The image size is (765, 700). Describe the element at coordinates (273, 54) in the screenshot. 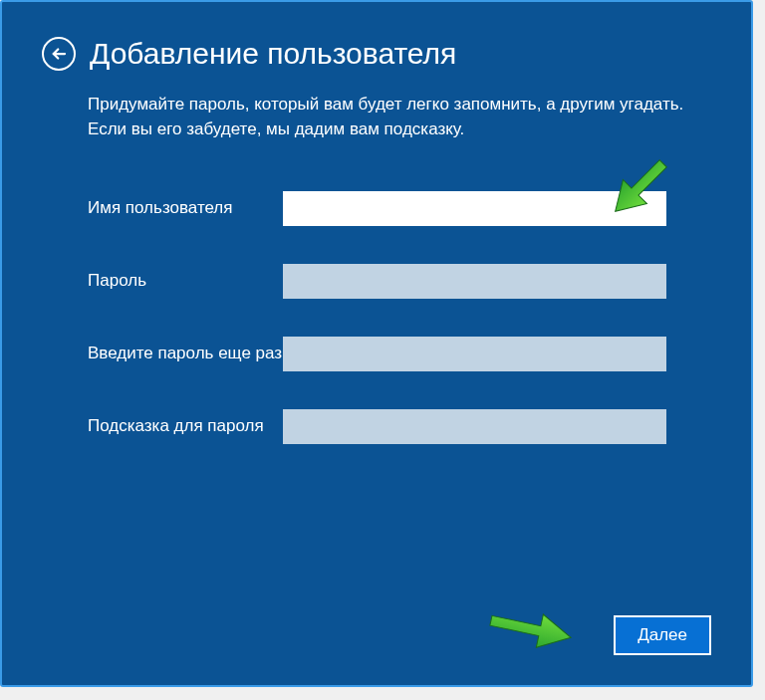

I see `page-title: Добавление пользователя` at that location.